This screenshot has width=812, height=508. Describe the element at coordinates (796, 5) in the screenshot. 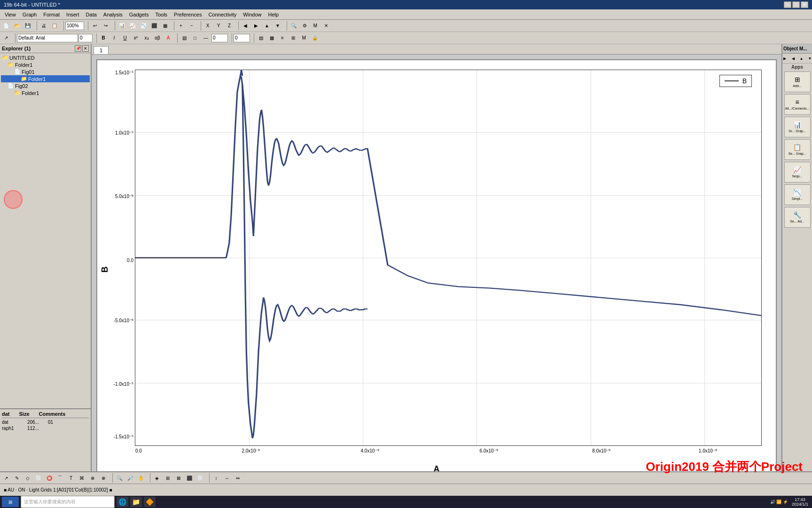

I see `maximize-button: □` at that location.